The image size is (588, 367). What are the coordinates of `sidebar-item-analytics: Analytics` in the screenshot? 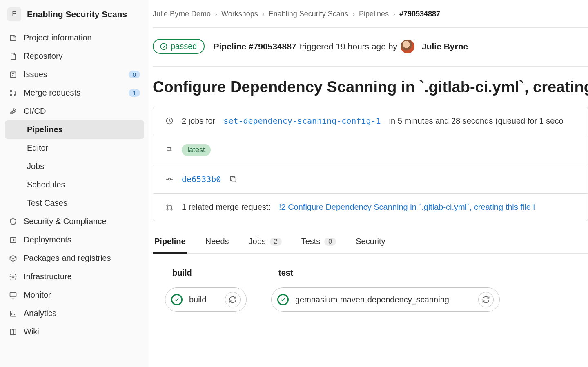 It's located at (74, 314).